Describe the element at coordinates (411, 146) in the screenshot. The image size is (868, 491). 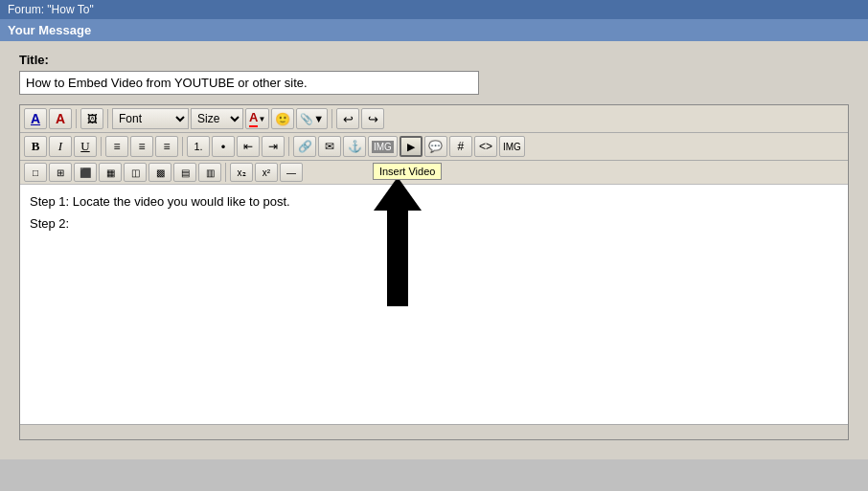
I see `insert-video-button: ▶ Insert Video` at that location.